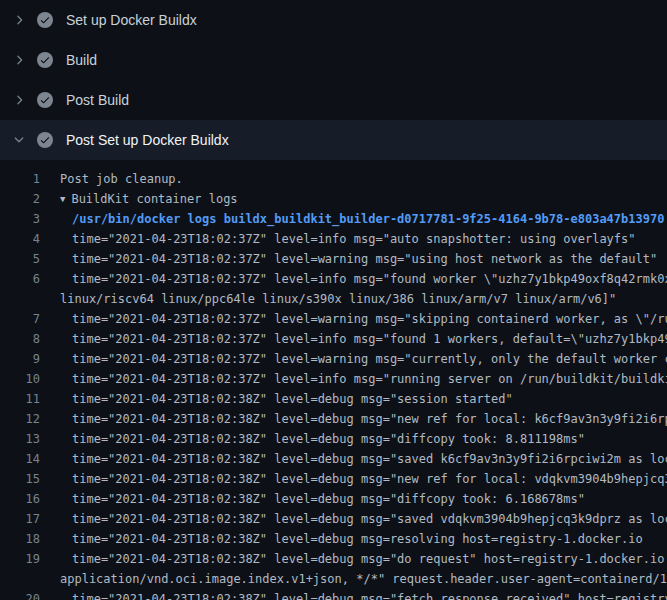 This screenshot has height=600, width=667. I want to click on log-line-number: 17, so click(20, 519).